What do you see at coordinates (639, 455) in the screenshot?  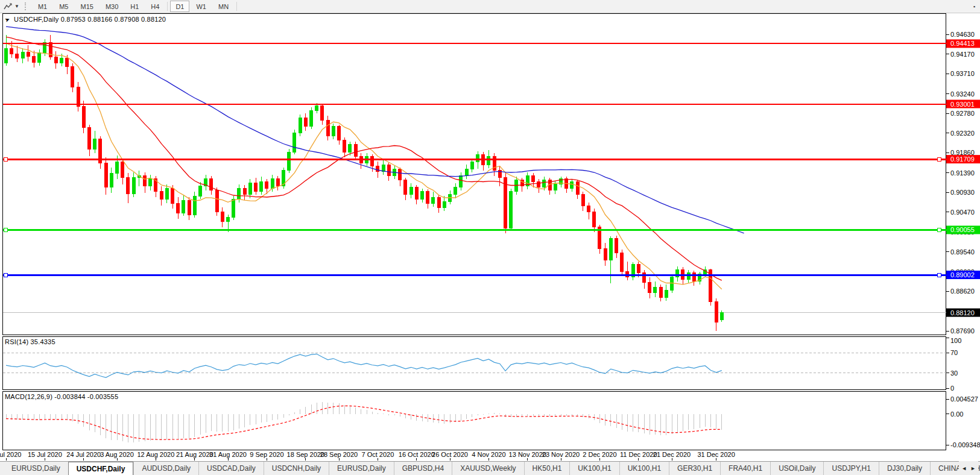 I see `svg-text: 11 Dec 2020` at bounding box center [639, 455].